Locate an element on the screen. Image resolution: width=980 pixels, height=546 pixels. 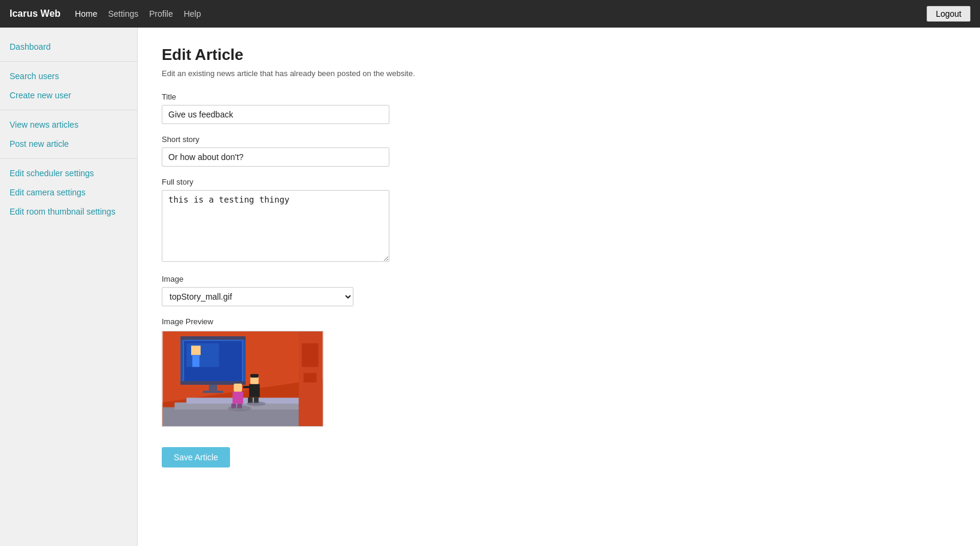
short-story-input is located at coordinates (276, 157).